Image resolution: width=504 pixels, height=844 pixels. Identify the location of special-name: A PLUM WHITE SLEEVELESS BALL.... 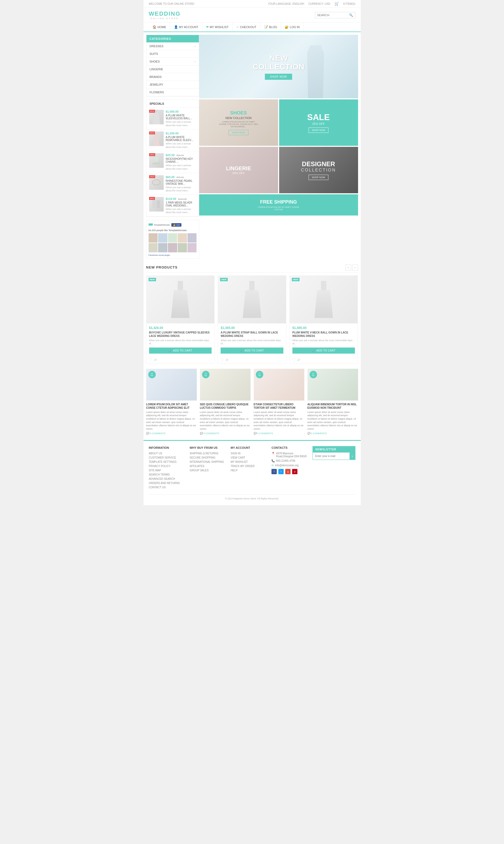
(181, 117).